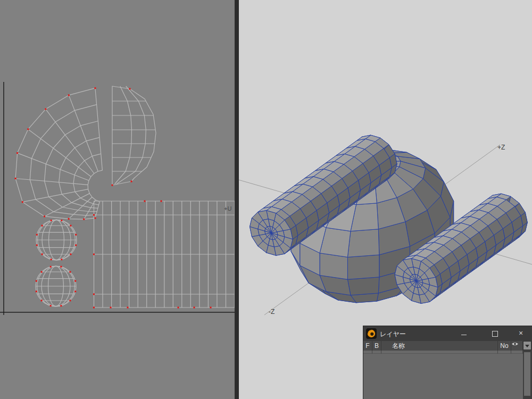 Image resolution: width=532 pixels, height=399 pixels. I want to click on z-axis-positive-label: +Z, so click(501, 147).